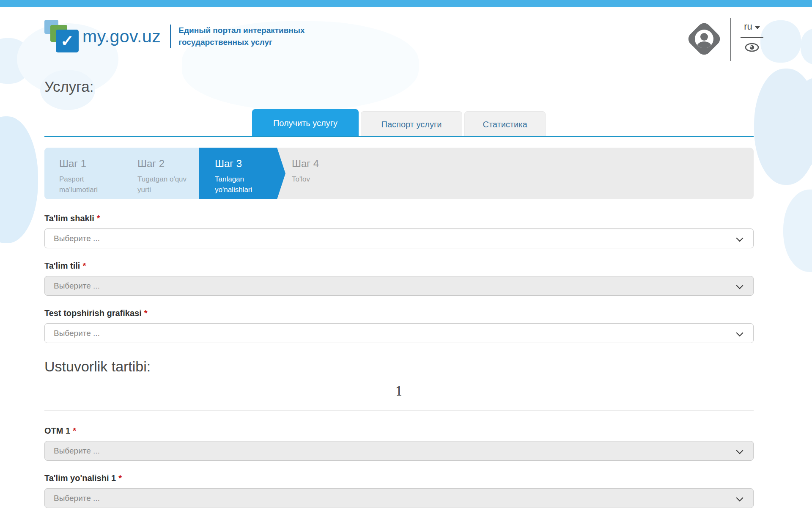  What do you see at coordinates (752, 48) in the screenshot?
I see `accessibility-eye-button` at bounding box center [752, 48].